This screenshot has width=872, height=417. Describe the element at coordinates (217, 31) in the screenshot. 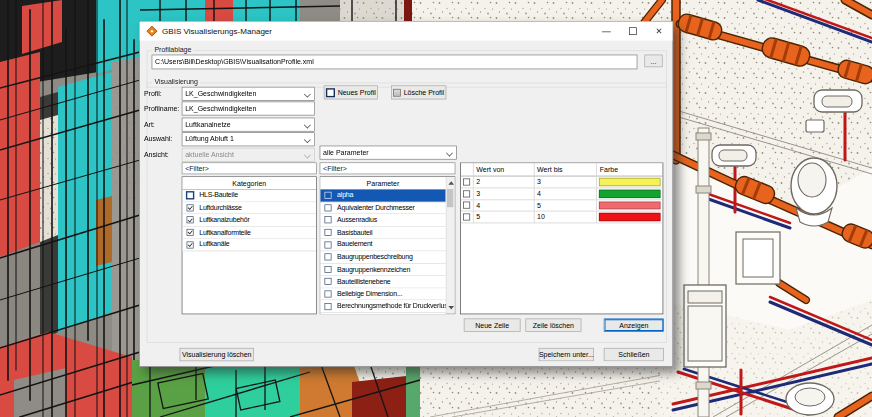

I see `dialog-title: GBIS Visualisierungs-Manager` at that location.